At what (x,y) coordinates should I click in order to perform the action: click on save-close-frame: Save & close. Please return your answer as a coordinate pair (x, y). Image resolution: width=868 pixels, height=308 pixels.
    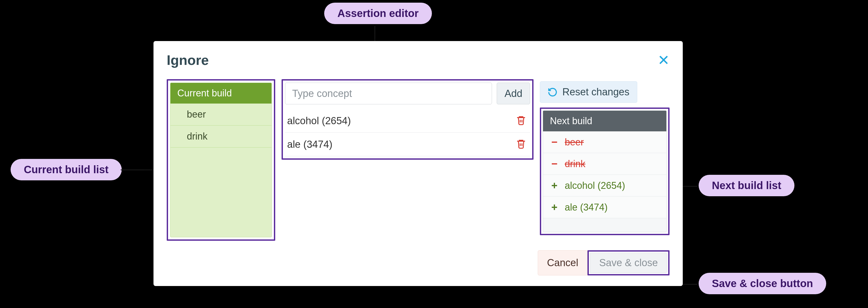
    Looking at the image, I should click on (629, 263).